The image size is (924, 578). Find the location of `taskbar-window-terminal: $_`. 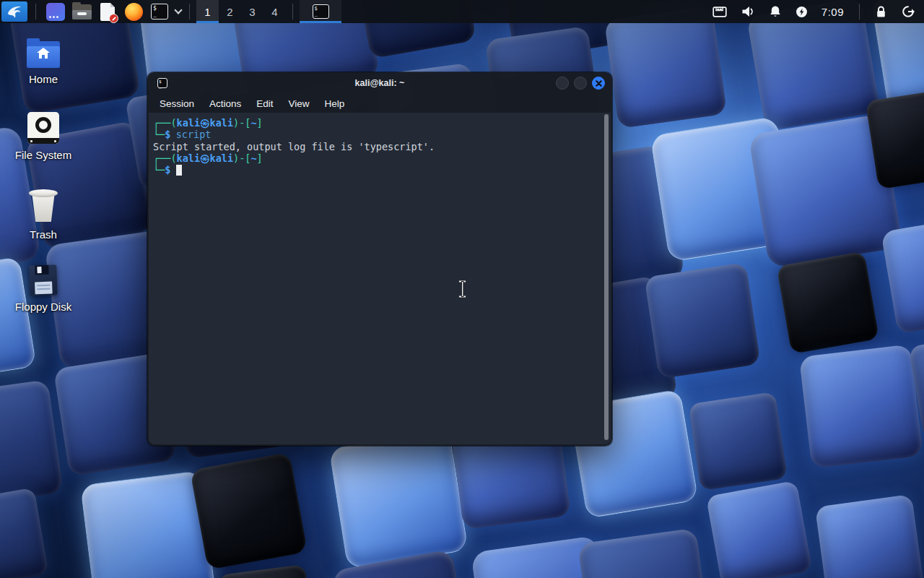

taskbar-window-terminal: $_ is located at coordinates (321, 12).